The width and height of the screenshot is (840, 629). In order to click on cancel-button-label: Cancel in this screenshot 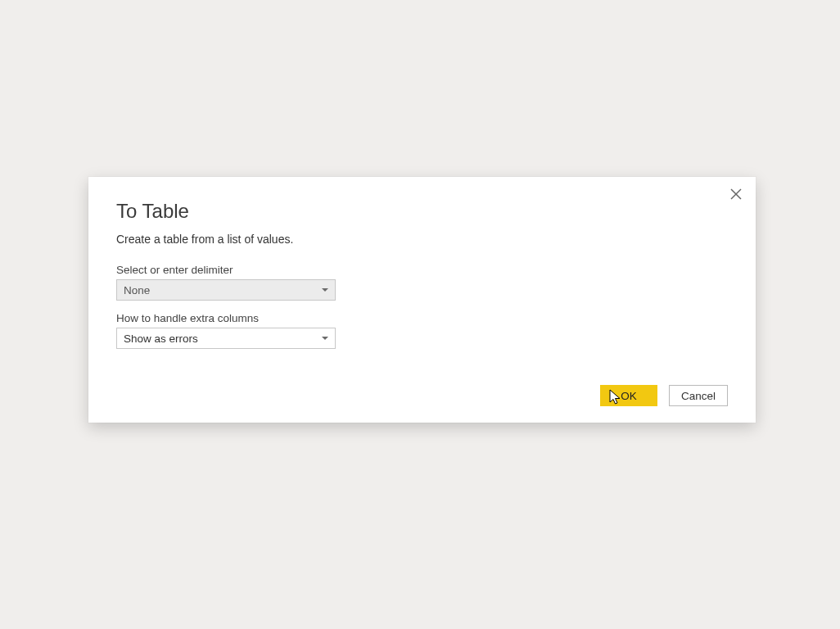, I will do `click(698, 396)`.